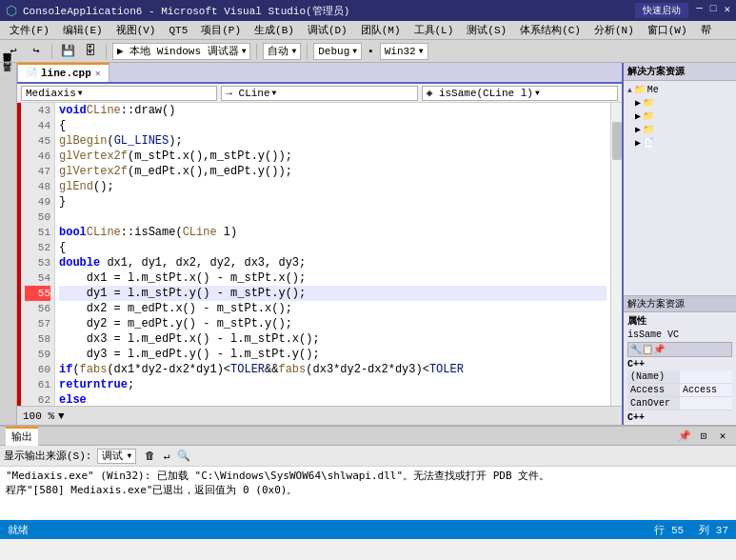 Image resolution: width=736 pixels, height=560 pixels. What do you see at coordinates (136, 30) in the screenshot?
I see `menu-view: 视图(V)` at bounding box center [136, 30].